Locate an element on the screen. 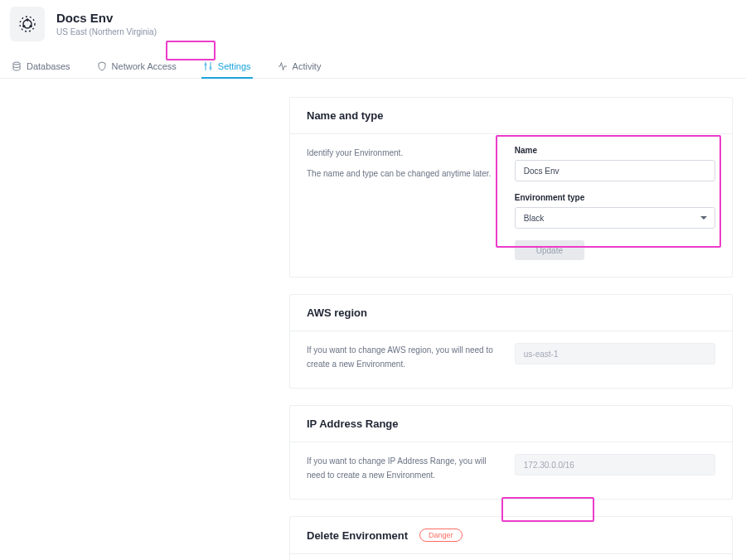 The image size is (746, 560). env-type-label: Environment type is located at coordinates (615, 197).